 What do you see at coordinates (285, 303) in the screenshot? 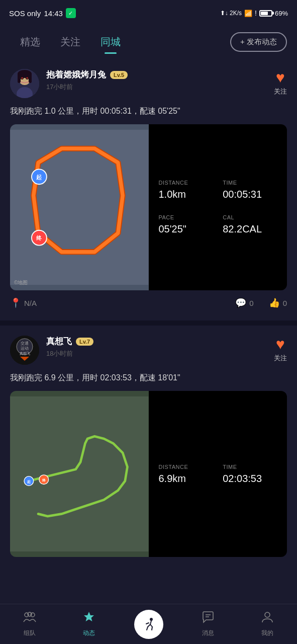
I see `like-count-1: 0` at bounding box center [285, 303].